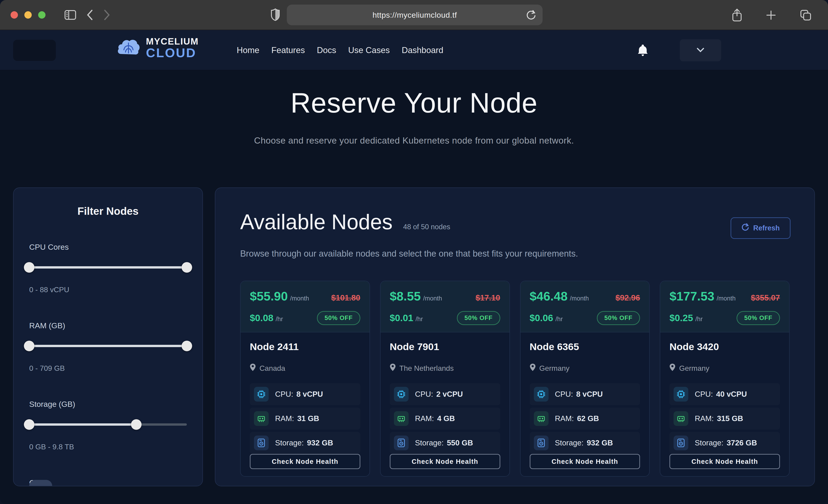 The height and width of the screenshot is (504, 828). What do you see at coordinates (450, 394) in the screenshot?
I see `spec-value: 2 vCPU` at bounding box center [450, 394].